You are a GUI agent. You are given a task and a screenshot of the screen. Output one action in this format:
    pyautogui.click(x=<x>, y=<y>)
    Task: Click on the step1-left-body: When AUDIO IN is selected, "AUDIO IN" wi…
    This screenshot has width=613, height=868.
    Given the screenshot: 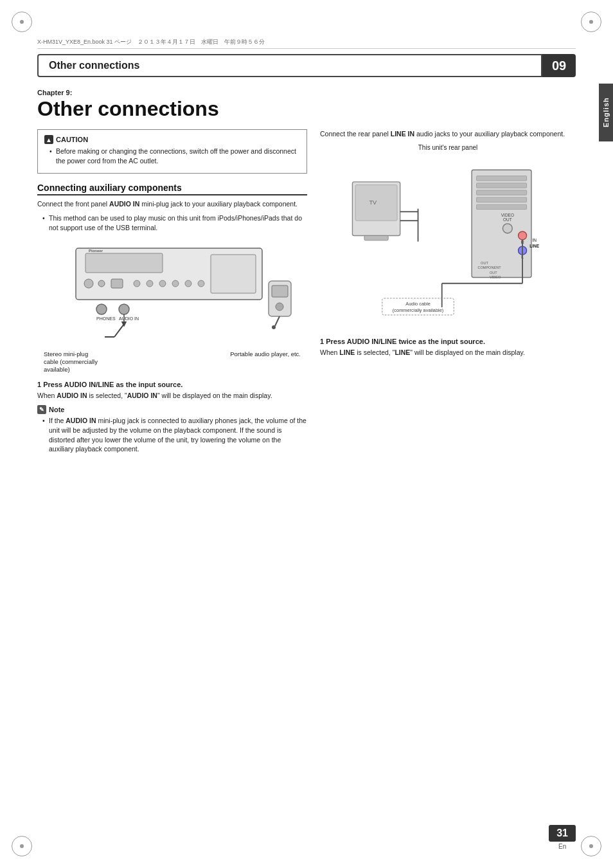 What is the action you would take?
    pyautogui.click(x=172, y=396)
    